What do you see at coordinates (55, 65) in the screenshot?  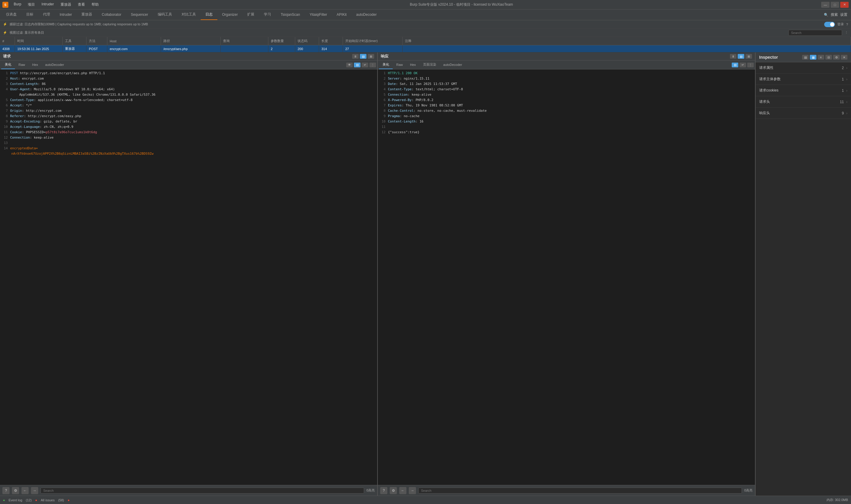 I see `req-tab-autodecoder: autoDecoder` at bounding box center [55, 65].